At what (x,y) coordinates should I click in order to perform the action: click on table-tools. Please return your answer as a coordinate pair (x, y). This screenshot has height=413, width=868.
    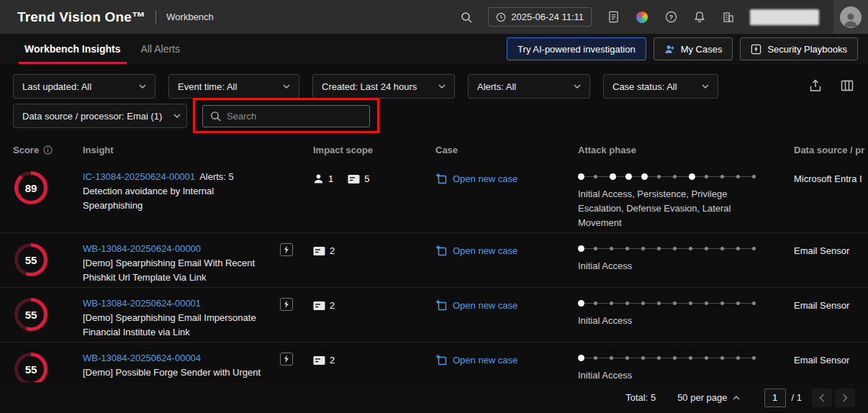
    Looking at the image, I should click on (831, 86).